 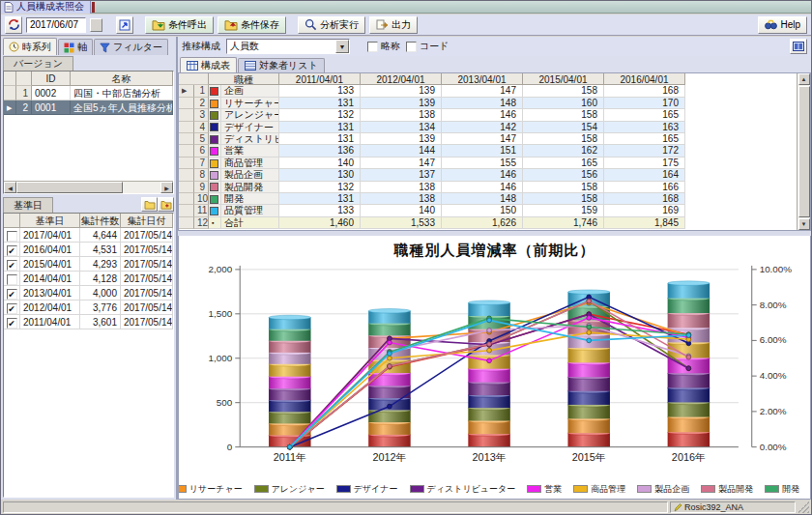 I want to click on date-column-header: 2016/04/01, so click(x=645, y=79).